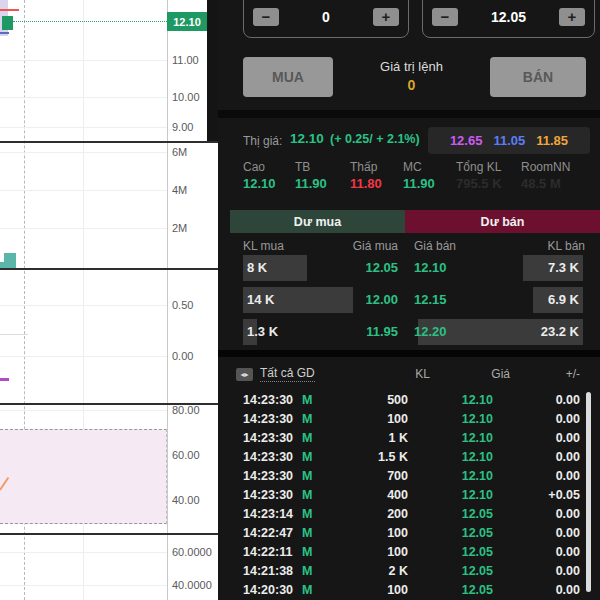 The image size is (600, 600). I want to click on quantity-minus-button: −, so click(266, 17).